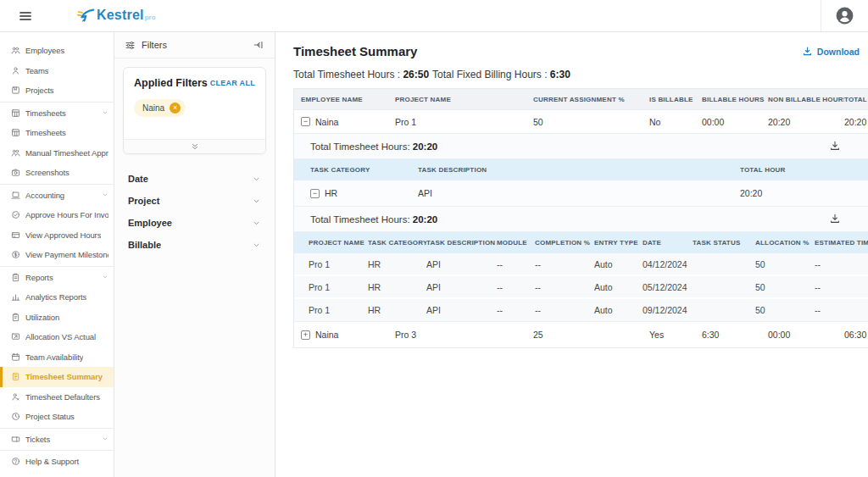 This screenshot has height=477, width=868. What do you see at coordinates (15, 297) in the screenshot?
I see `analytics-icon` at bounding box center [15, 297].